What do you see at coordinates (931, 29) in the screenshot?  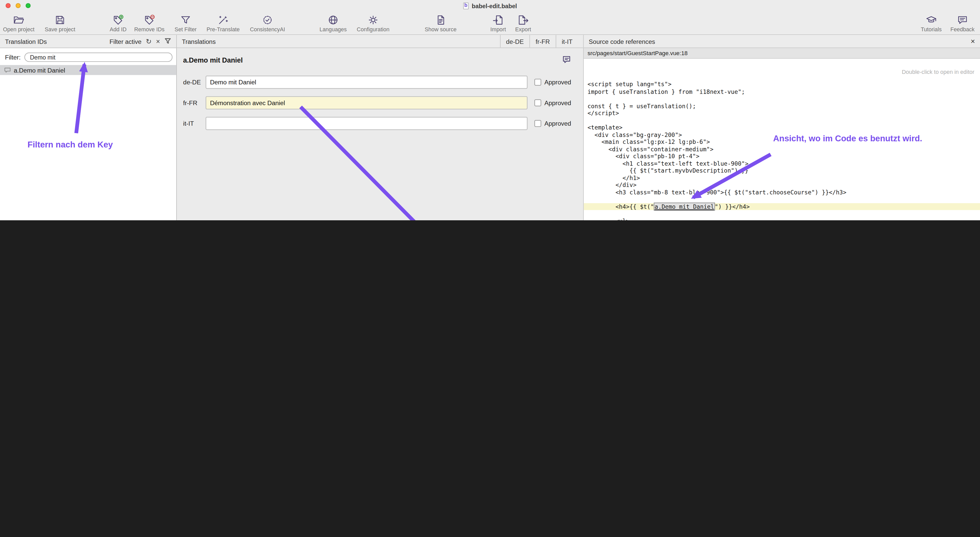 I see `toolbar-label: Tutorials` at bounding box center [931, 29].